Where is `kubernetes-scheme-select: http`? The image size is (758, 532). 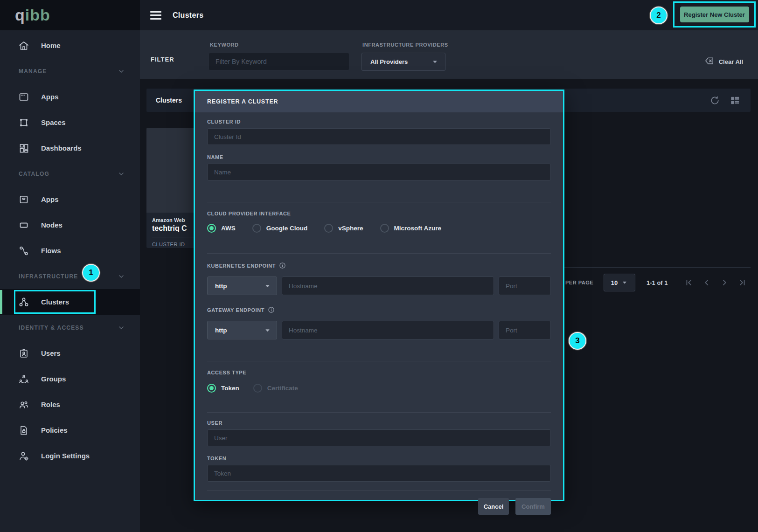
kubernetes-scheme-select: http is located at coordinates (242, 286).